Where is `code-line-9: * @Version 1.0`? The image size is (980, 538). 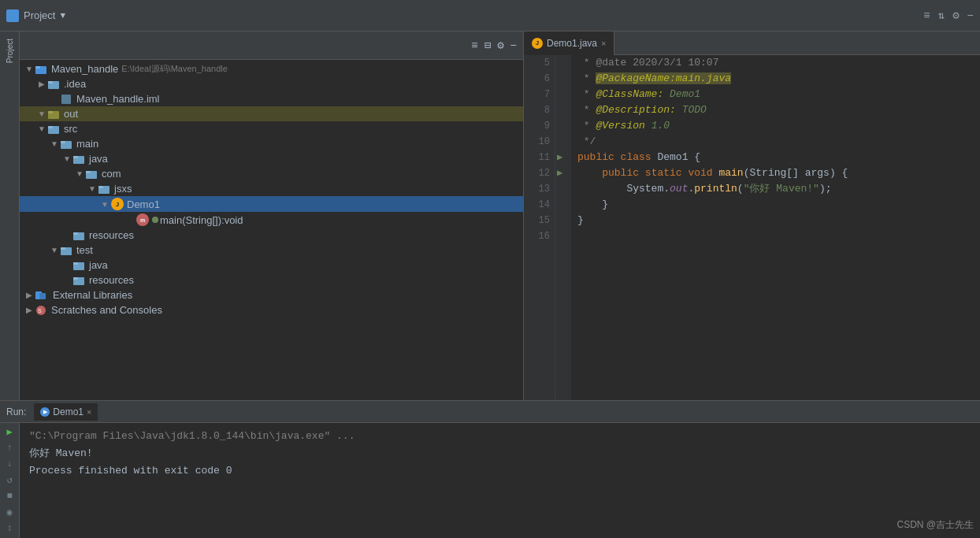 code-line-9: * @Version 1.0 is located at coordinates (775, 126).